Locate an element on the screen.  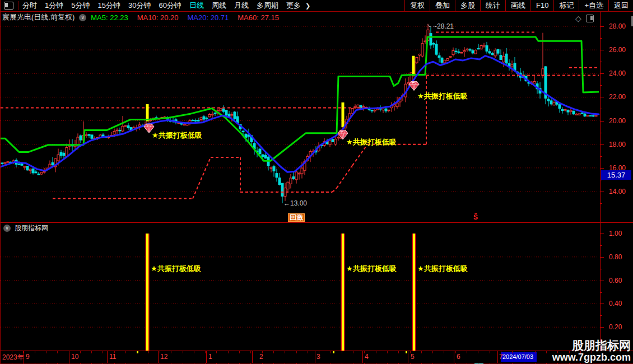
year-label: 2023年 is located at coordinates (13, 357).